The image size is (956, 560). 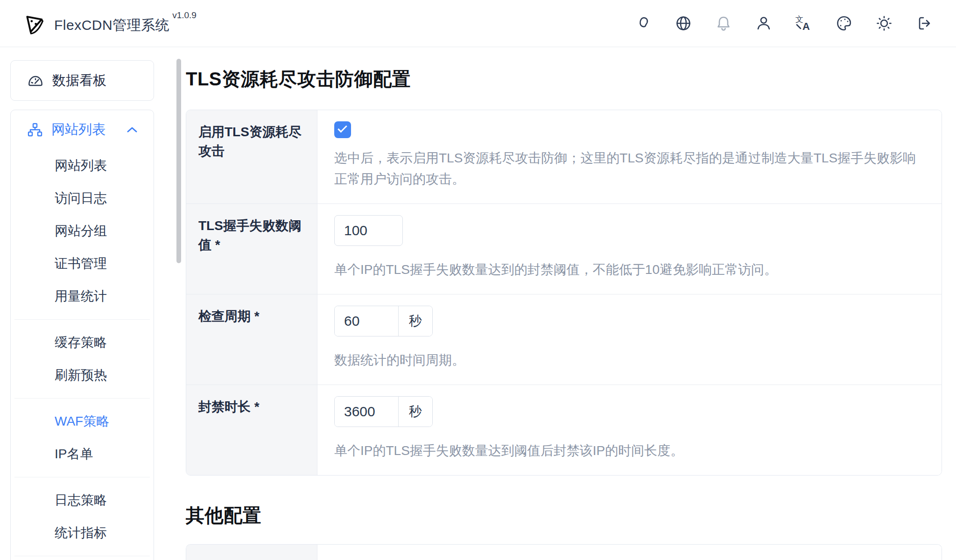 I want to click on other-config-table, so click(x=564, y=552).